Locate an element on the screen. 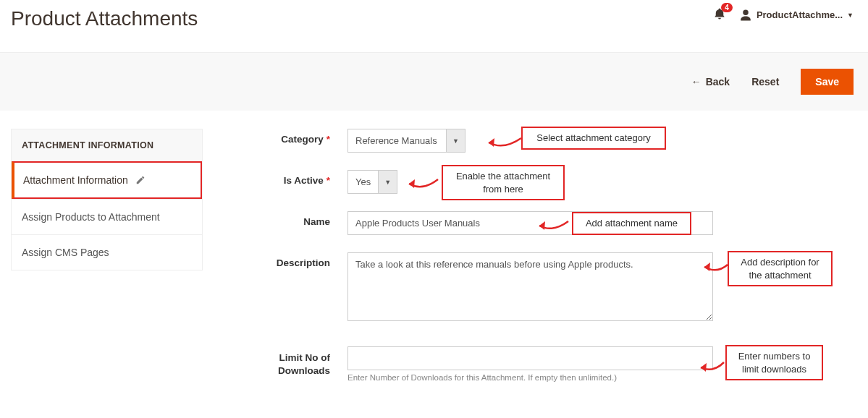 The height and width of the screenshot is (418, 868). label-description: Description is located at coordinates (288, 260).